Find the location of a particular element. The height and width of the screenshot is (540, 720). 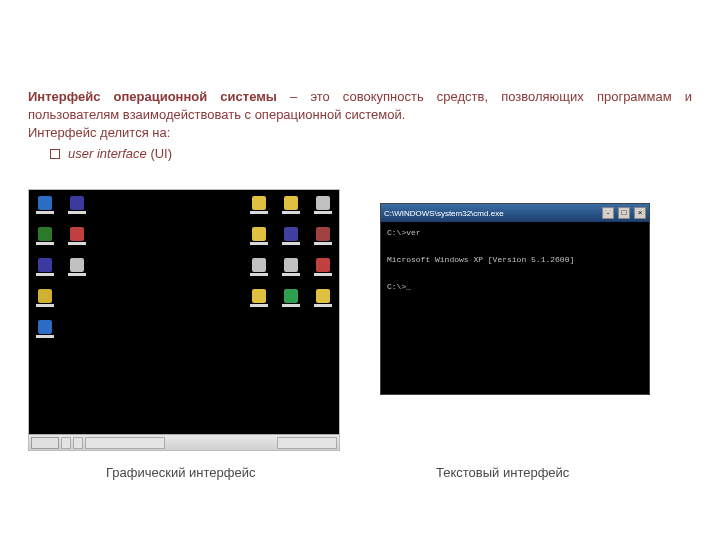

bullet-item: user interface (UI) is located at coordinates (371, 154).